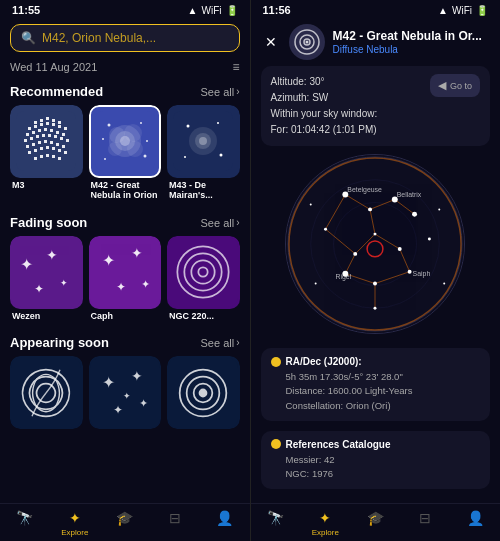 This screenshot has height=541, width=500. I want to click on right-nav-gallery: ⊟, so click(425, 524).